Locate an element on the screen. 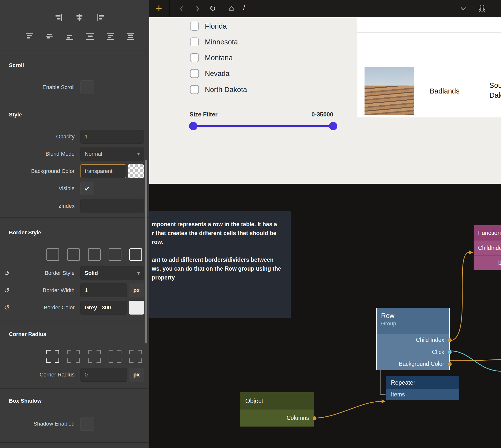  border-style-row: ↺ Border Style Solid ▾ is located at coordinates (75, 273).